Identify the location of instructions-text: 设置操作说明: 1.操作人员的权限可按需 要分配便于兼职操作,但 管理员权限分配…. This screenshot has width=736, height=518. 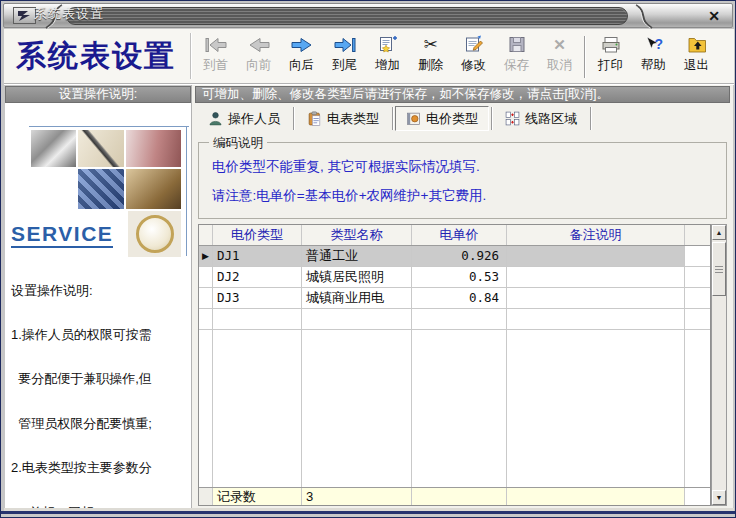
(88, 381).